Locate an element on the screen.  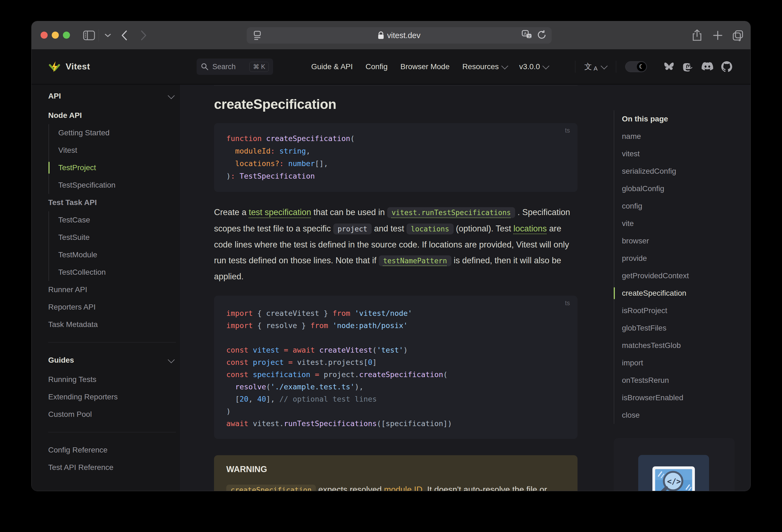
outline-item-getprovidedcontext: getProvidedContext is located at coordinates (678, 276).